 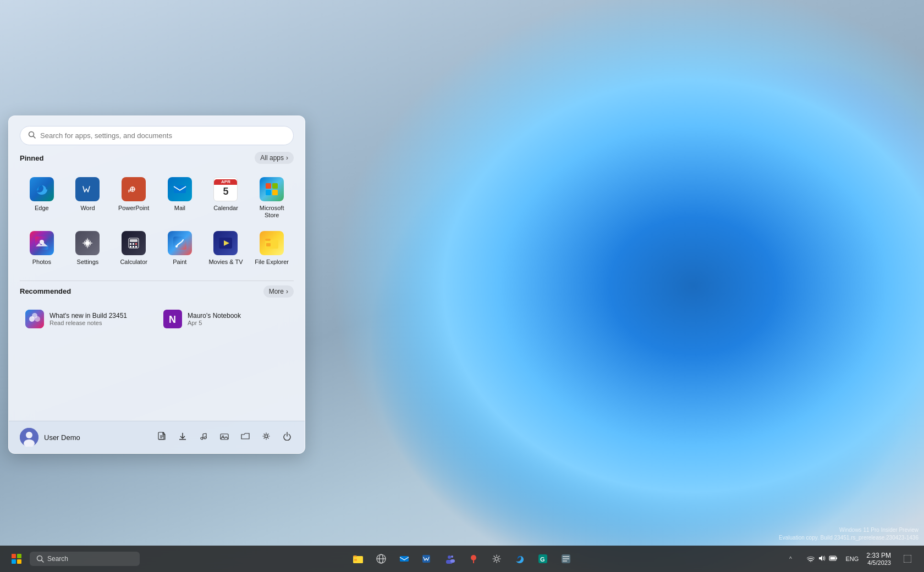 What do you see at coordinates (215, 319) in the screenshot?
I see `rec-notebook-text: Mauro's Notebook Apr 5` at bounding box center [215, 319].